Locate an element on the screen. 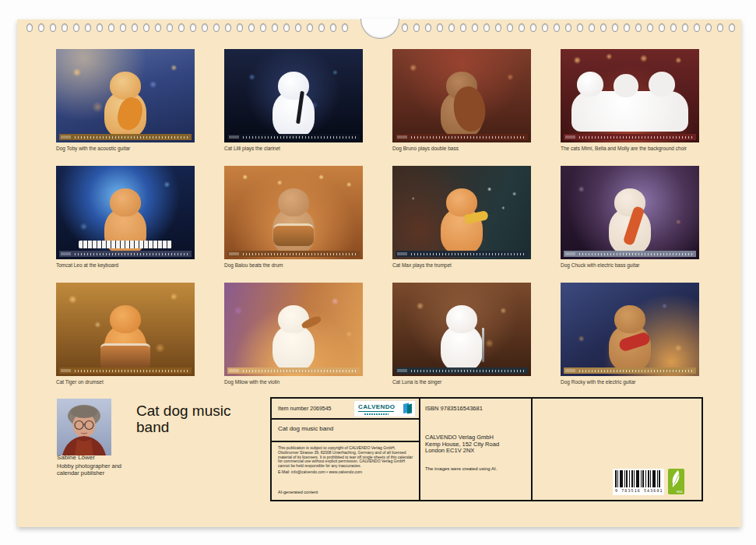  month-caption: Dog Rocky with the electric guitar is located at coordinates (630, 382).